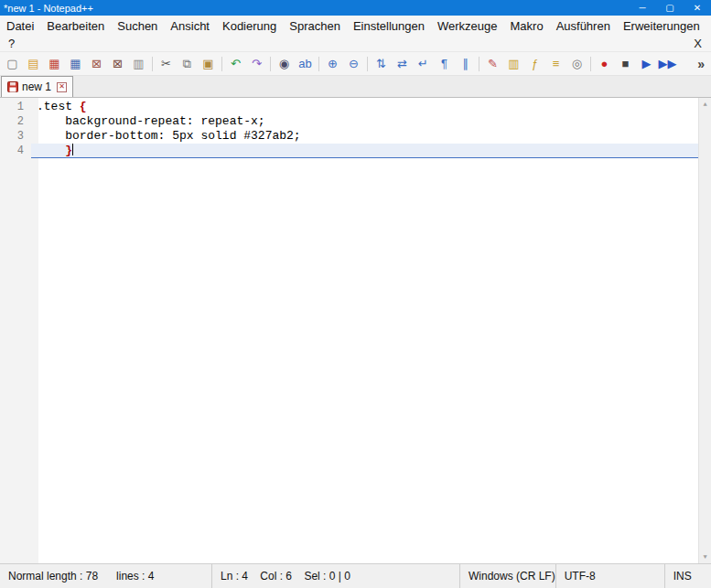 Image resolution: width=711 pixels, height=588 pixels. I want to click on code-line-4: 4 }, so click(350, 151).